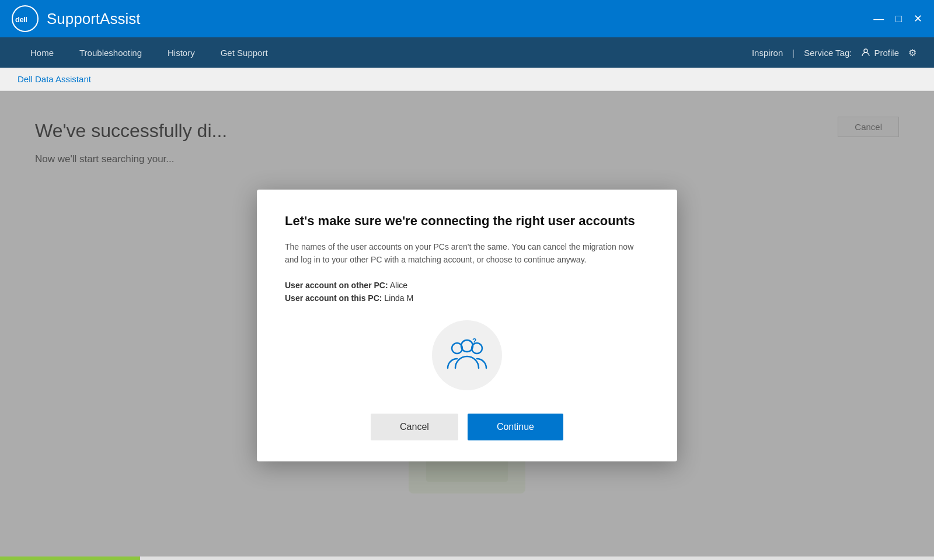 This screenshot has height=560, width=934. I want to click on app-title: SupportAssist, so click(93, 19).